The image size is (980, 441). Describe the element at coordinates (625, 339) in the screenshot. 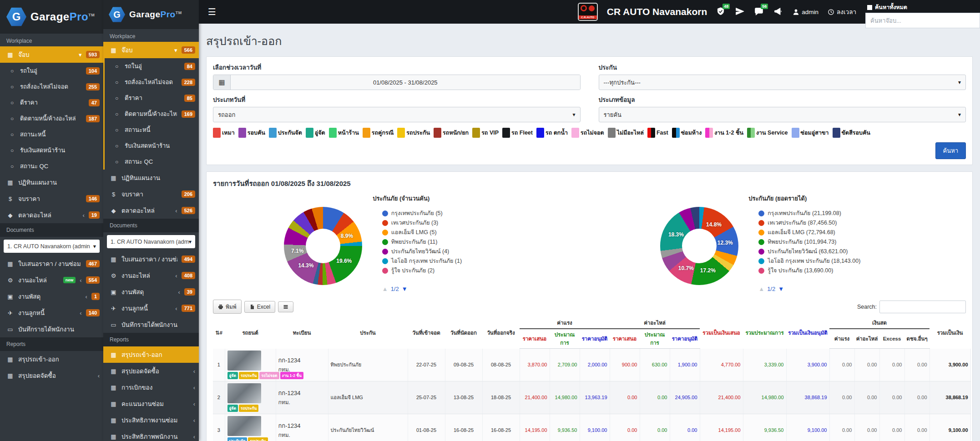

I see `col-parts-offer: ราคาเสนอ` at that location.